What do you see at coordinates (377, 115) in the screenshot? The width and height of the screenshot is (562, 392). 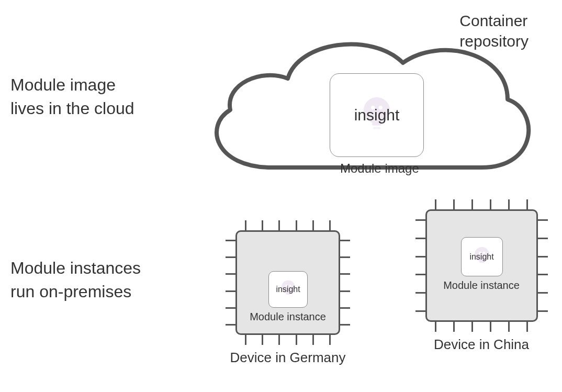 I see `module-image-box: insight` at bounding box center [377, 115].